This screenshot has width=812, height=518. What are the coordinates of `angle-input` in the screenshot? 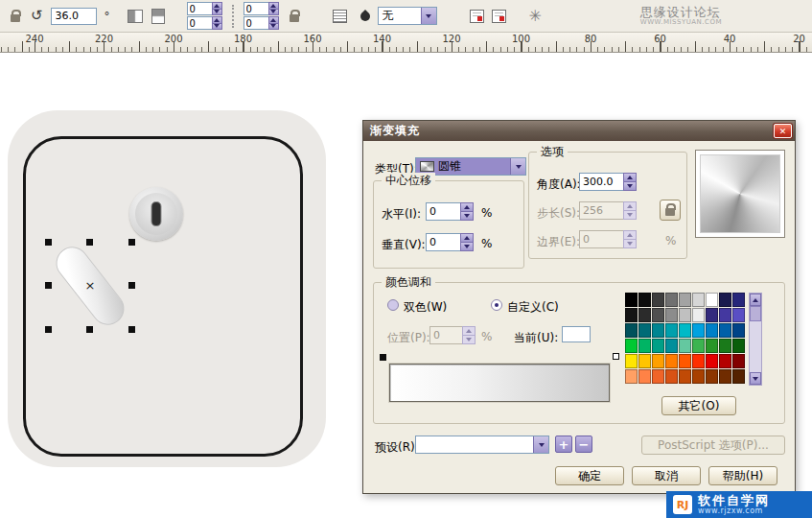 It's located at (601, 182).